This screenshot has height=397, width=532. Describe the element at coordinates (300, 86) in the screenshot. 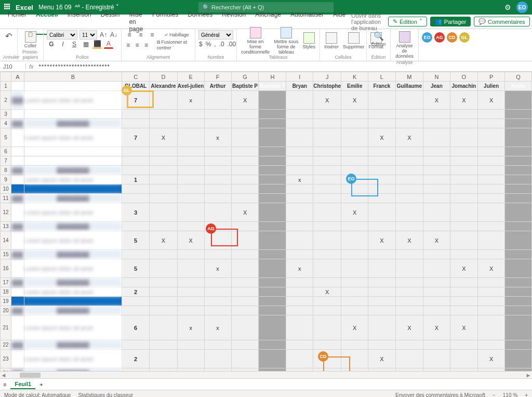

I see `table-header: Bryan` at that location.